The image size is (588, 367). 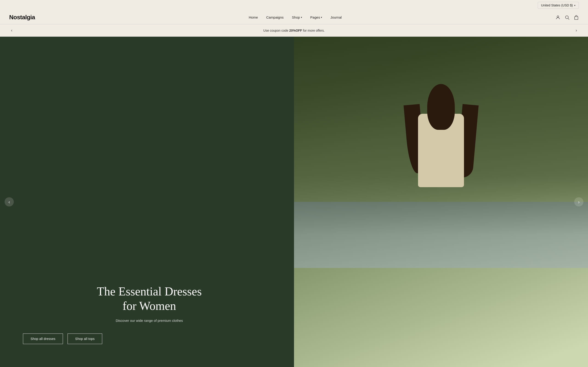 I want to click on nav-item-campaigns: Campaigns, so click(x=275, y=17).